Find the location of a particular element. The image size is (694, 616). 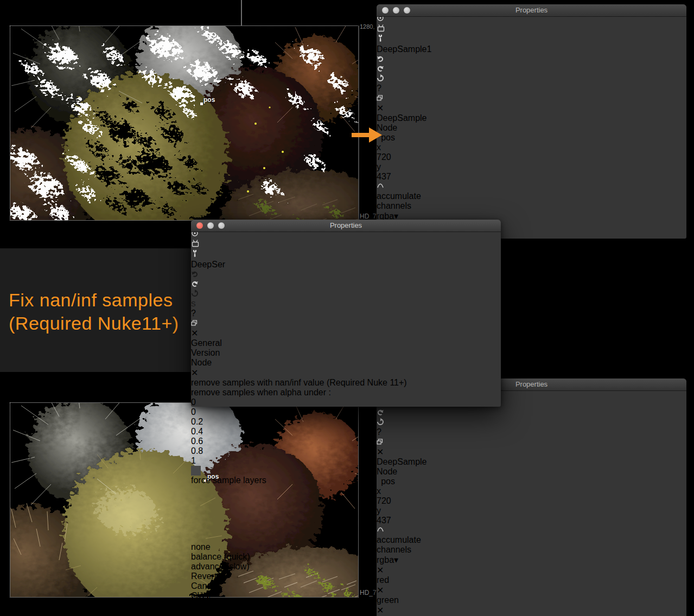

pane-divider-top is located at coordinates (241, 13).